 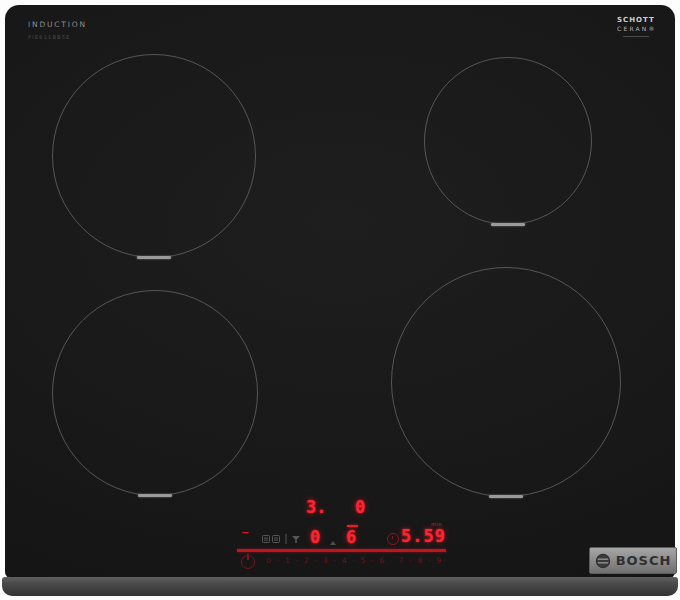 What do you see at coordinates (633, 560) in the screenshot?
I see `bosch-badge: BOSCH` at bounding box center [633, 560].